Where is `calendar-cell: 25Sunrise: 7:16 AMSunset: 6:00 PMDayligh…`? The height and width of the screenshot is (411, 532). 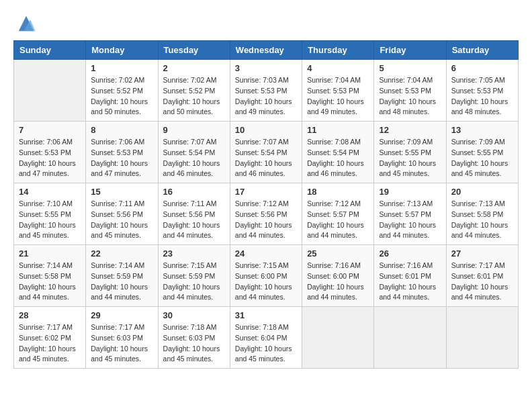
calendar-cell: 25Sunrise: 7:16 AMSunset: 6:00 PMDayligh… is located at coordinates (339, 276).